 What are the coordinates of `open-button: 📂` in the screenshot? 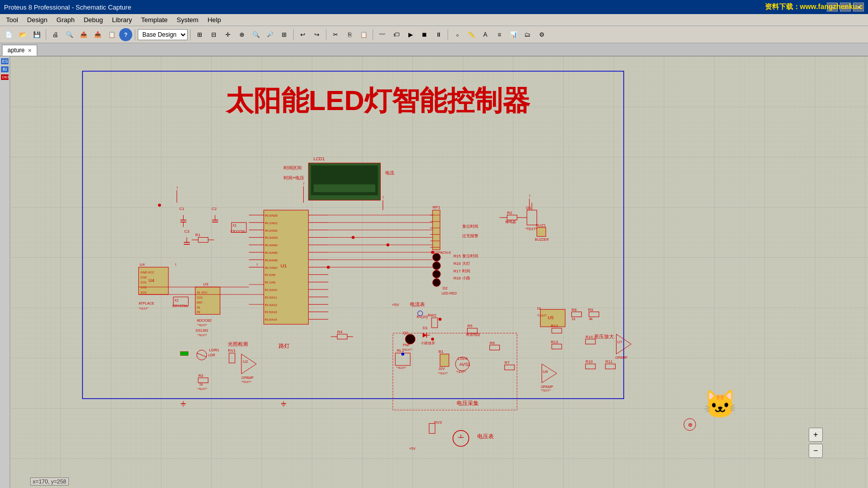 It's located at (23, 35).